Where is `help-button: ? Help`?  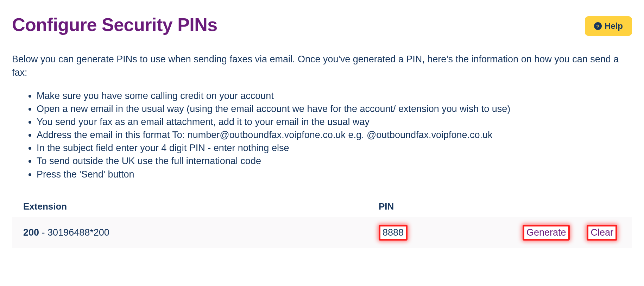 help-button: ? Help is located at coordinates (608, 26).